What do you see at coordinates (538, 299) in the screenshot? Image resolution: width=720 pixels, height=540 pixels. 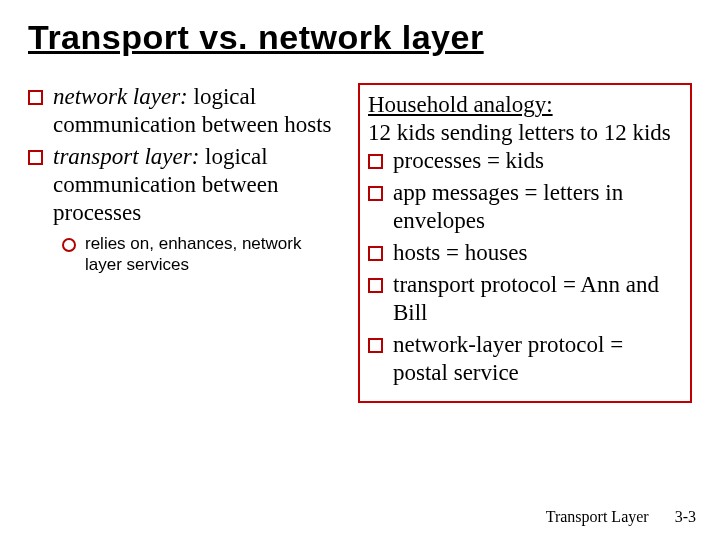 I see `item-text: transport protocol = Ann and Bill` at bounding box center [538, 299].